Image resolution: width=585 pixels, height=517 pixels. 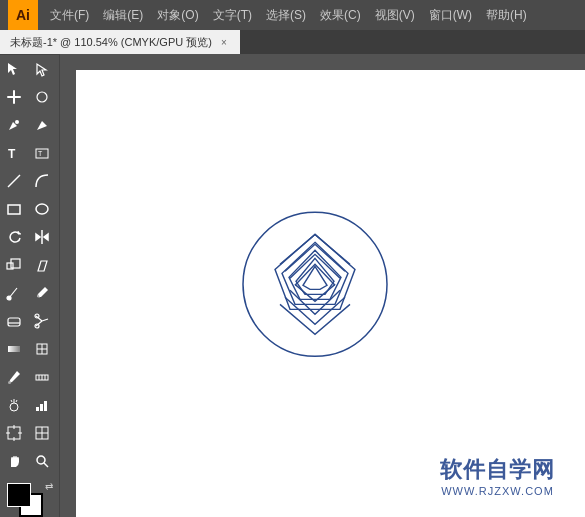 I want to click on toolbar: T T, so click(x=30, y=286).